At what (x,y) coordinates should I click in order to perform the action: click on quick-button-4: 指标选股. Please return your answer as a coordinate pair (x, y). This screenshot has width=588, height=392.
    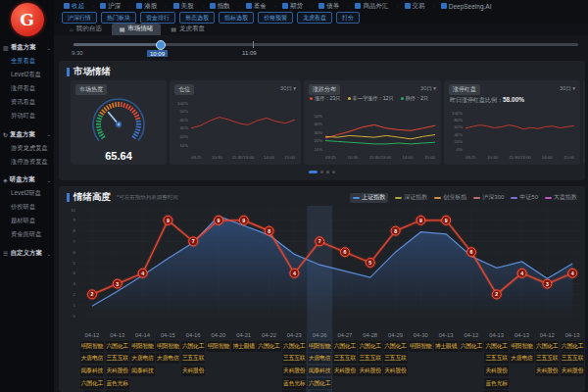
    Looking at the image, I should click on (236, 18).